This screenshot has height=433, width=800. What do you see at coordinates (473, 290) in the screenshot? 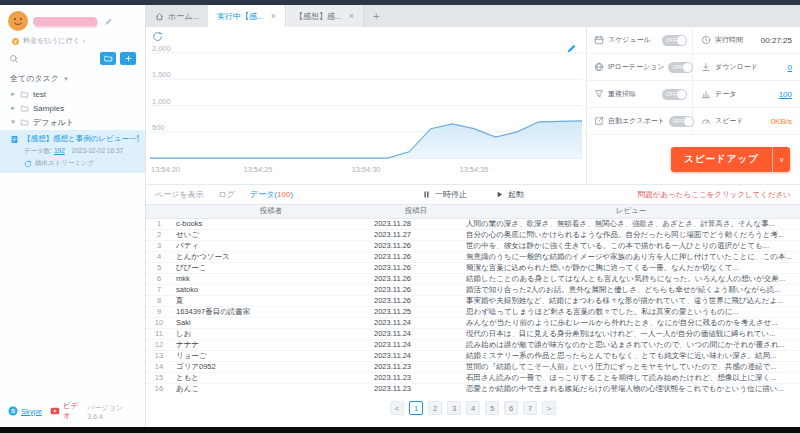
I see `table-row: 7satoko2023.11.26婚活で知り合った2人のお話。意外な展開と優しさ…` at bounding box center [473, 290].